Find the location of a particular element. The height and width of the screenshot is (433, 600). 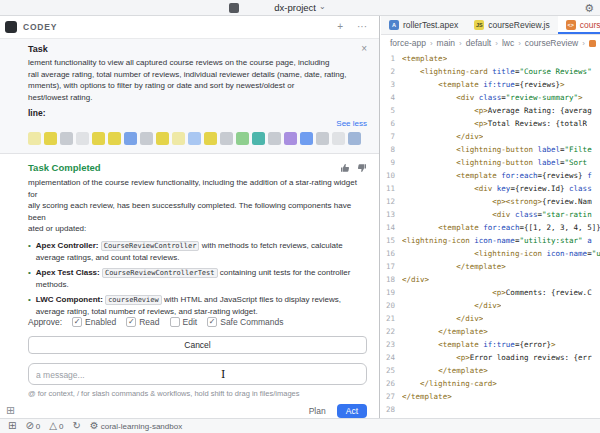

code-line: 27</template> is located at coordinates (490, 396).